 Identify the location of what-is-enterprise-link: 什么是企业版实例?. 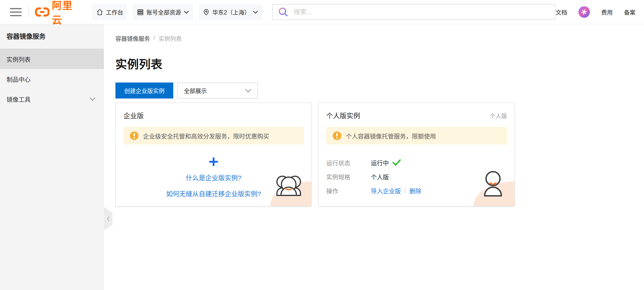
(214, 178).